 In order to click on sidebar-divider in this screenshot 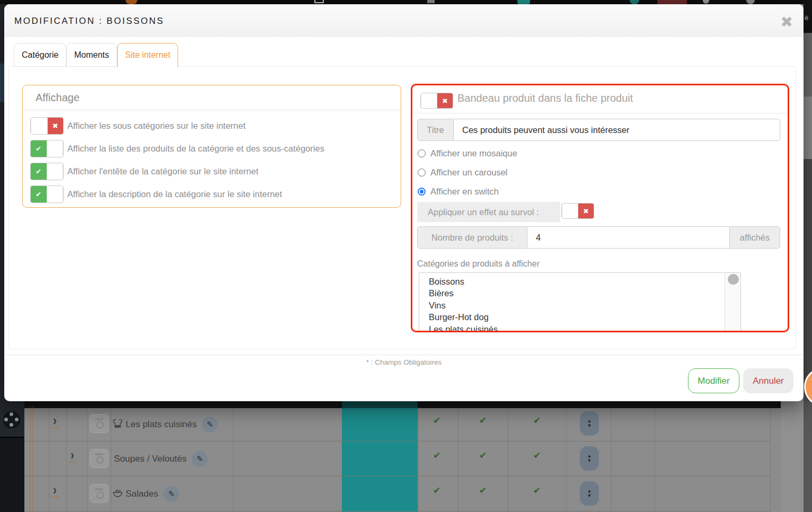, I will do `click(12, 474)`.